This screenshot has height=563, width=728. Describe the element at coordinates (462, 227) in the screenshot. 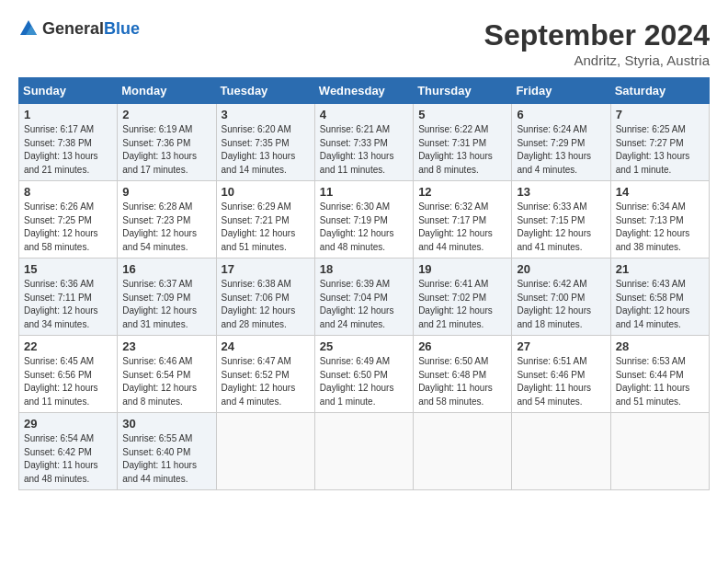

I see `day-info: Sunrise: 6:32 AM Sunset: 7:17 PM Dayligh…` at that location.